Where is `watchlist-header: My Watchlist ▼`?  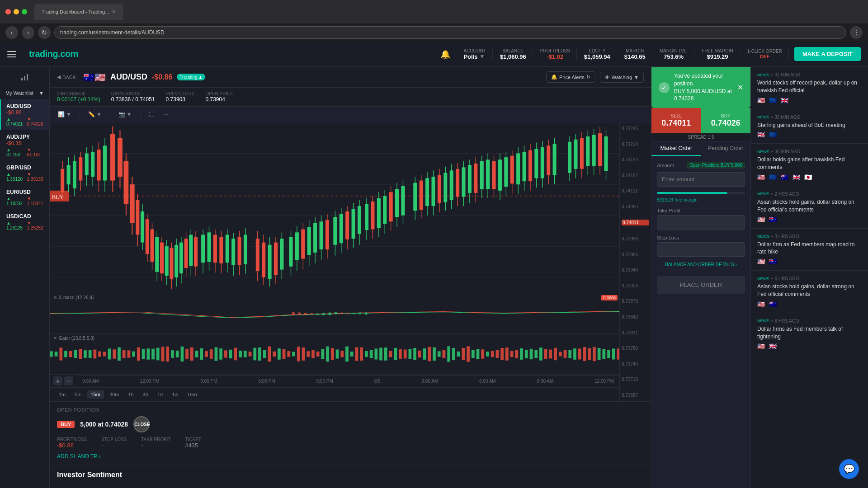 watchlist-header: My Watchlist ▼ is located at coordinates (24, 93).